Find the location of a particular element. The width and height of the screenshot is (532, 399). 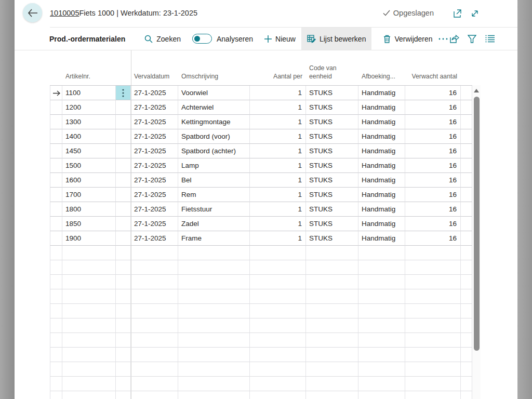

cell-artikelnr: 1600 is located at coordinates (89, 180).